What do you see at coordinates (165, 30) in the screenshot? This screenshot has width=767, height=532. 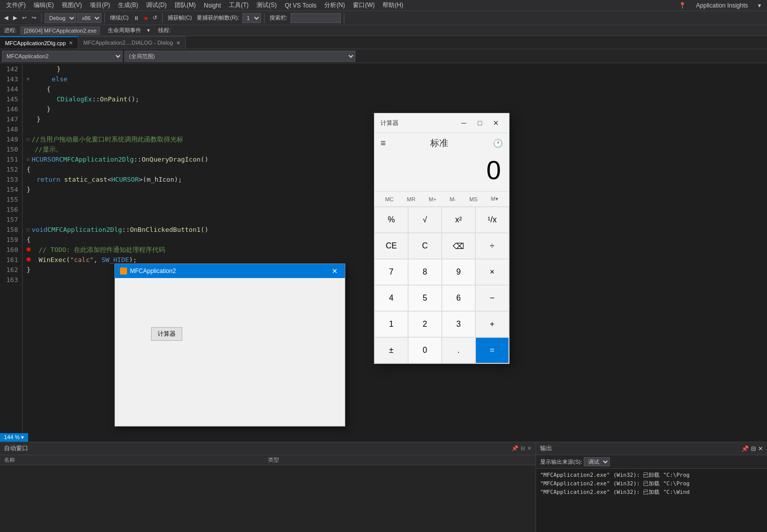 I see `thread-label: 线程:` at bounding box center [165, 30].